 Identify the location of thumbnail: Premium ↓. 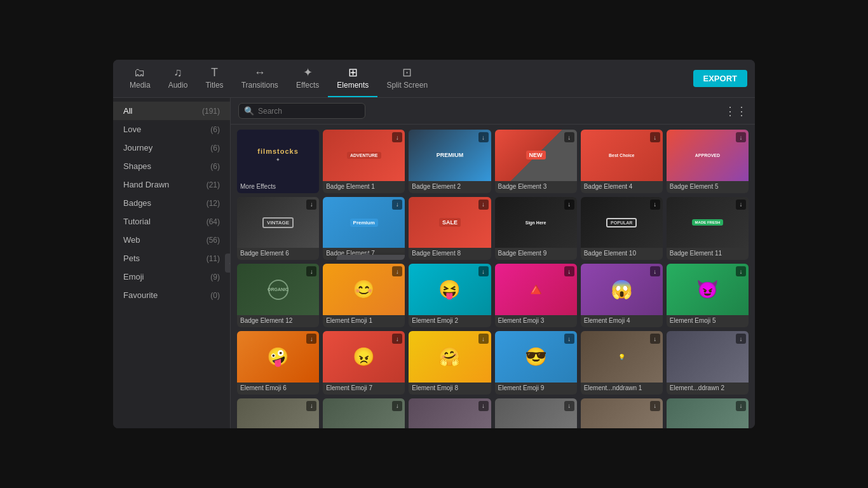
(363, 222).